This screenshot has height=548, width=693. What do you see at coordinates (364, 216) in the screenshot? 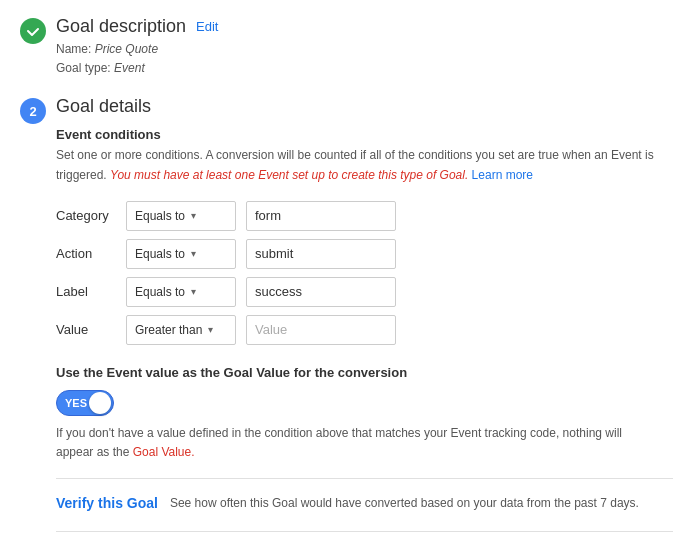
I see `condition-row-category: Category Equals to ▾` at bounding box center [364, 216].